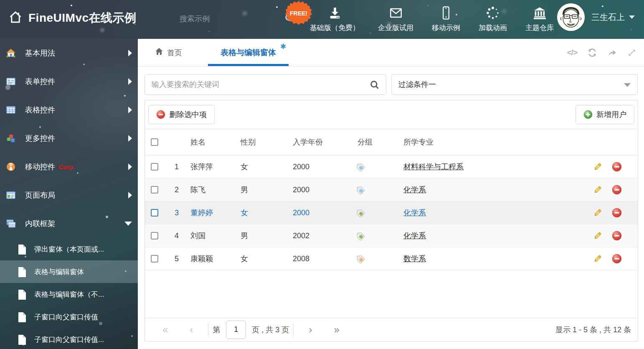  What do you see at coordinates (69, 195) in the screenshot?
I see `sidebar-item-page-layout: 页面布局` at bounding box center [69, 195].